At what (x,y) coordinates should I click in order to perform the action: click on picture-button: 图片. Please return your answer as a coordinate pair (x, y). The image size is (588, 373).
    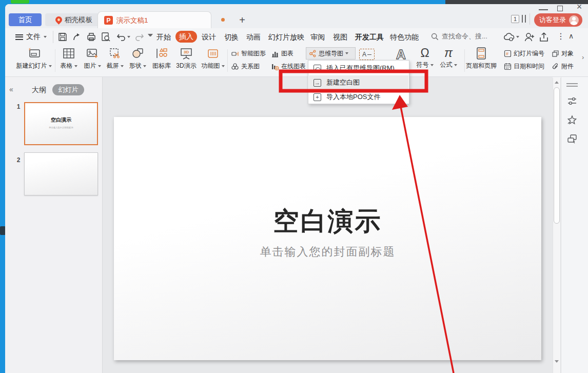
    Looking at the image, I should click on (92, 58).